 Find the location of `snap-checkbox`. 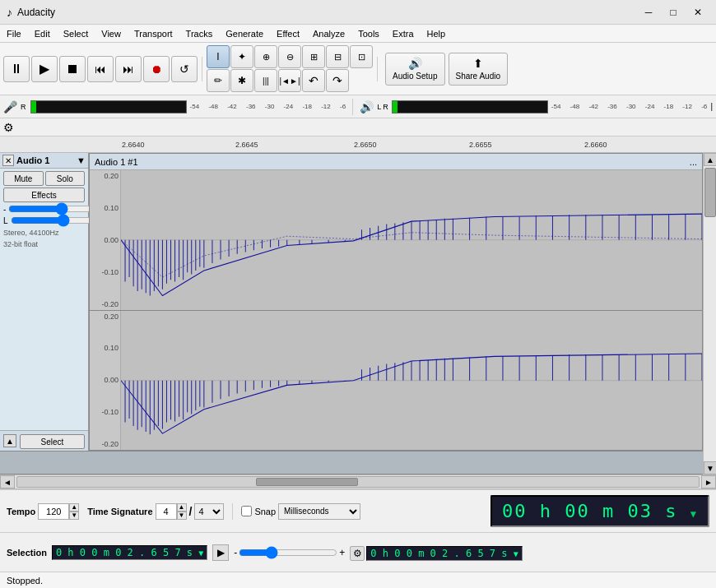

snap-checkbox is located at coordinates (247, 512).